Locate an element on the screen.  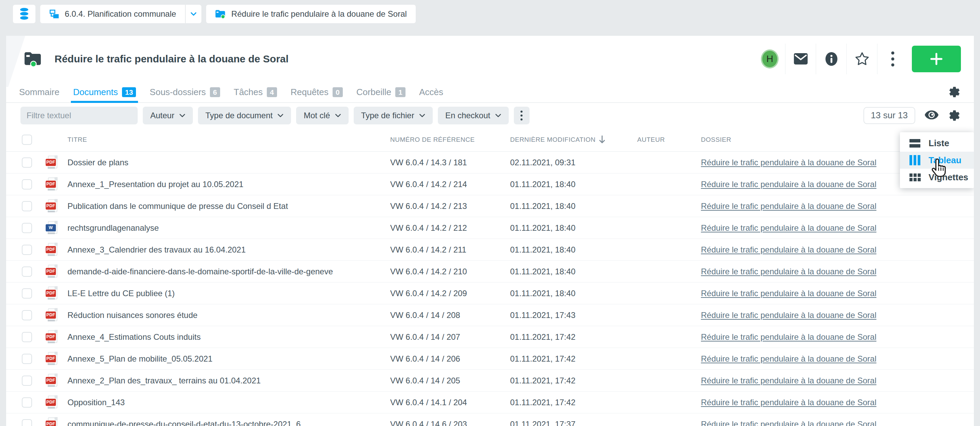
view-mode-item-tableau: Tableau is located at coordinates (937, 161).